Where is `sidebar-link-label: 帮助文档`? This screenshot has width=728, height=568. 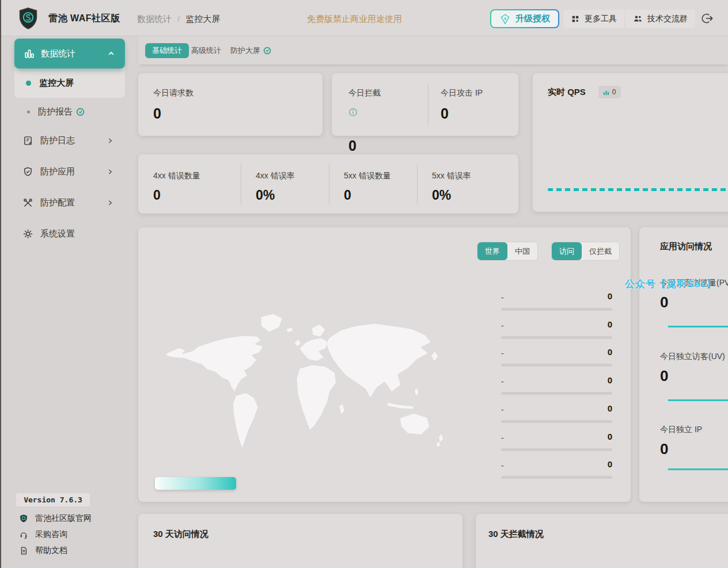
sidebar-link-label: 帮助文档 is located at coordinates (51, 551).